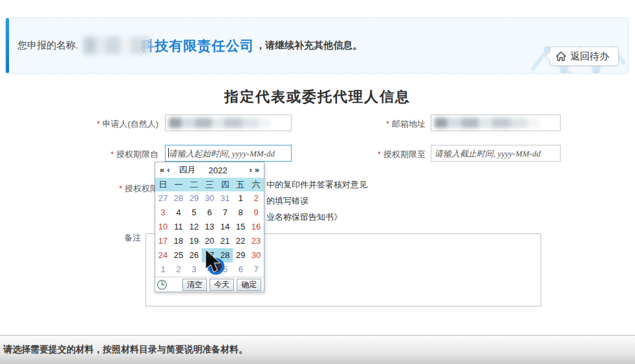 The image size is (635, 364). Describe the element at coordinates (188, 170) in the screenshot. I see `calendar-month-select: 四月` at that location.